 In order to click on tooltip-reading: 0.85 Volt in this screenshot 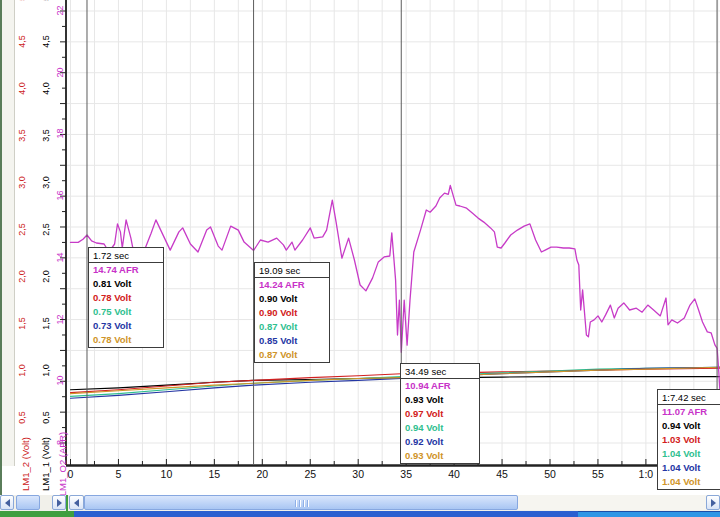, I will do `click(292, 341)`.